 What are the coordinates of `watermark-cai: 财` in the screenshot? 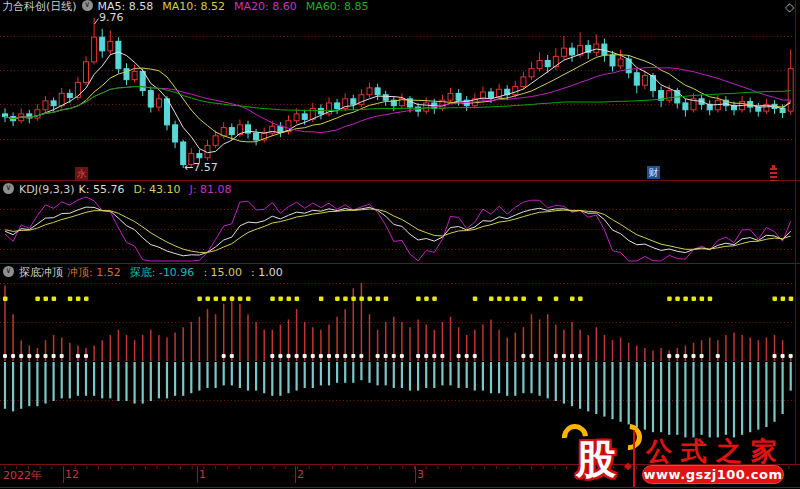 It's located at (654, 172).